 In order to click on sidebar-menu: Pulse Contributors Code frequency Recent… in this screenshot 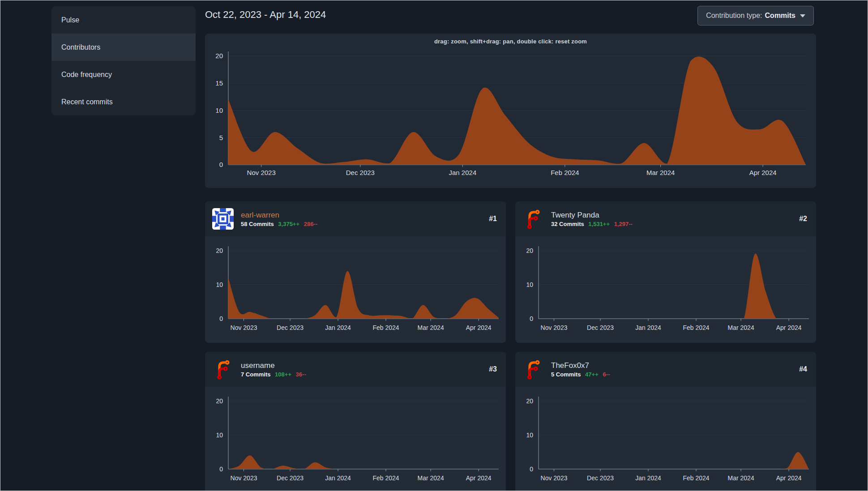, I will do `click(124, 61)`.